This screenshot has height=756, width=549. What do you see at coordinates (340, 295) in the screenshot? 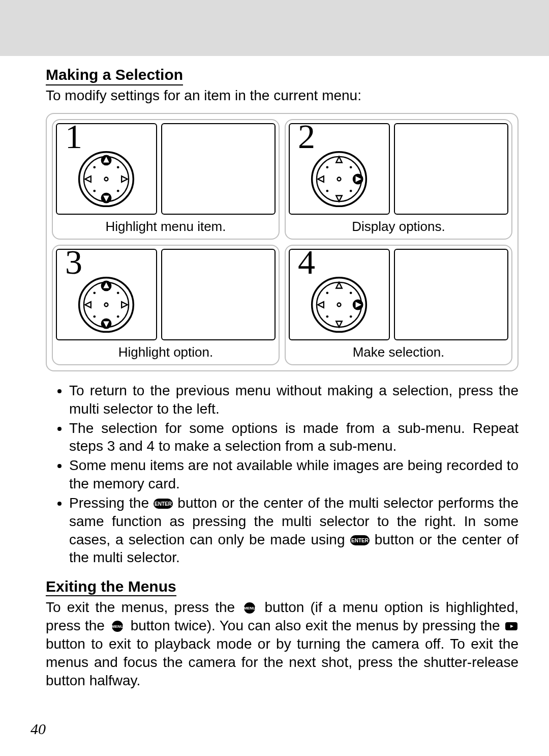
I see `step-4-selector-panel: 4` at bounding box center [340, 295].